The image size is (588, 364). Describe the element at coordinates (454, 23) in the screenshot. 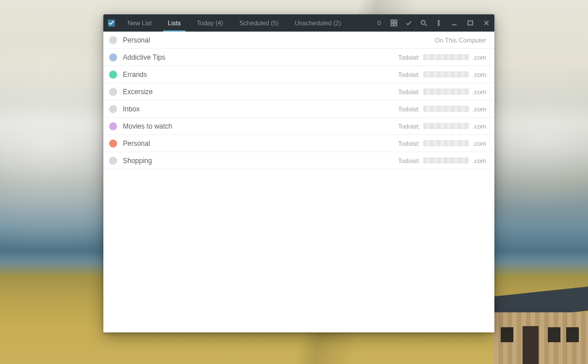

I see `window-minimize-button` at that location.